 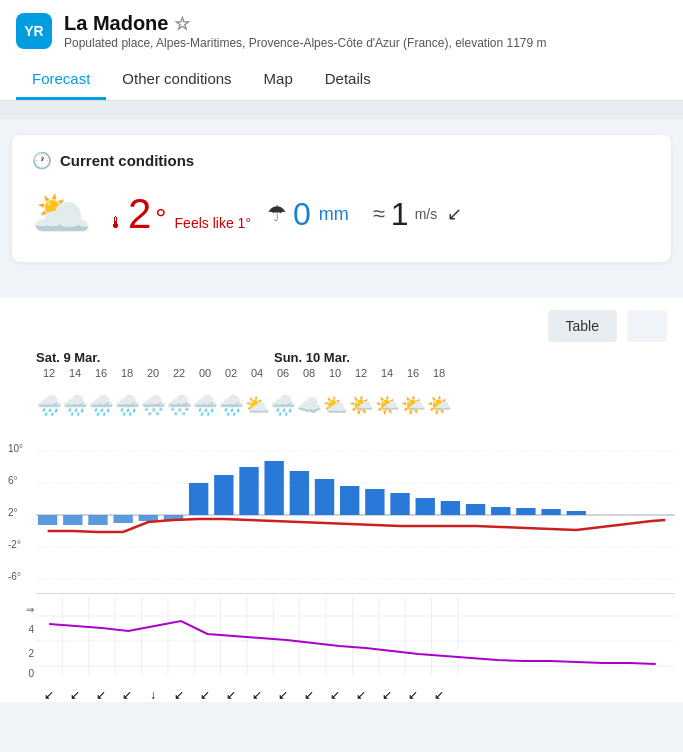 What do you see at coordinates (366, 31) in the screenshot?
I see `location-info: La Madone ☆ Populated place, Alpes-Marit…` at bounding box center [366, 31].